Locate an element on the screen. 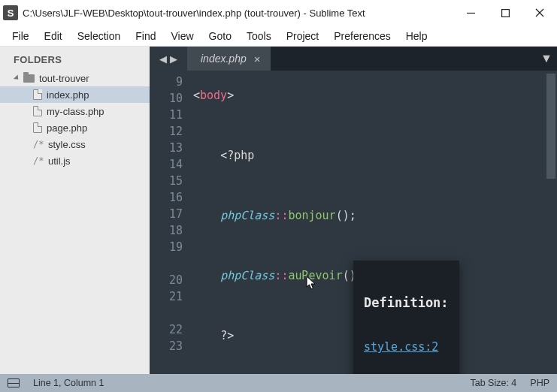 Image resolution: width=557 pixels, height=392 pixels. tooltip-link: style.css:2 is located at coordinates (406, 347).